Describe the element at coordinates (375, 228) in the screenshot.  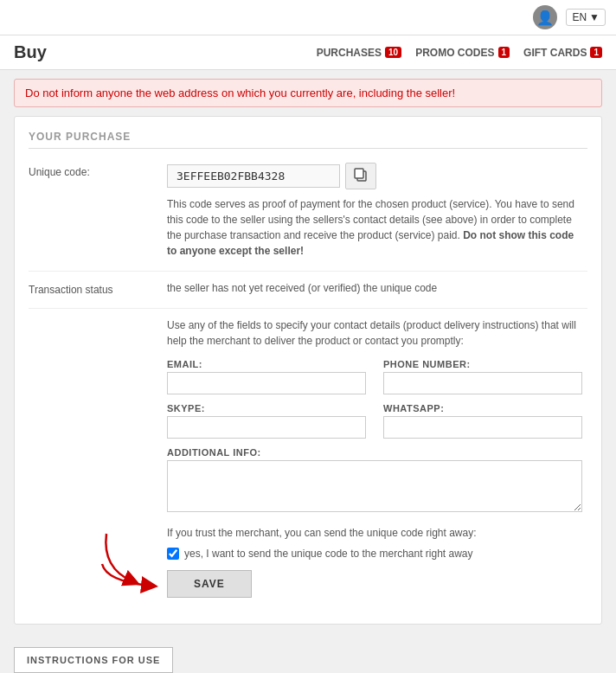
I see `code-description: This code serves as proof of payment for…` at that location.